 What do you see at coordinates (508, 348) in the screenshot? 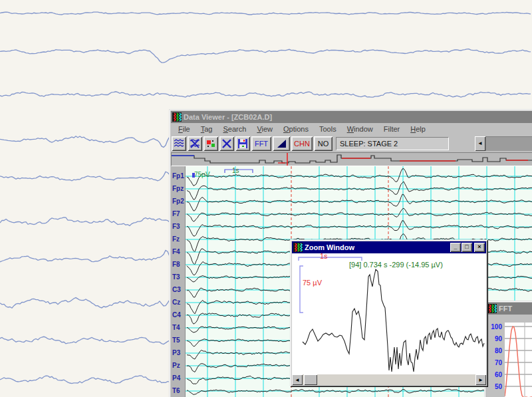
I see `fft-window: FFT 1009080706050` at bounding box center [508, 348].